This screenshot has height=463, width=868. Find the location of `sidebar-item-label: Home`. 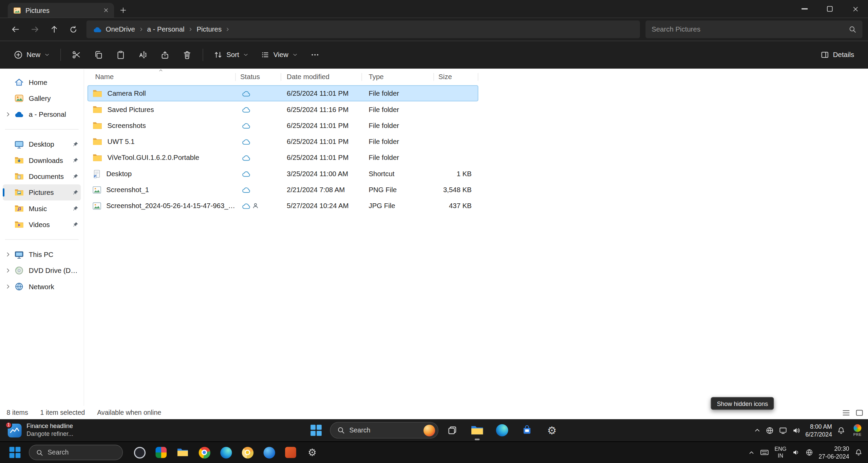

sidebar-item-label: Home is located at coordinates (54, 82).